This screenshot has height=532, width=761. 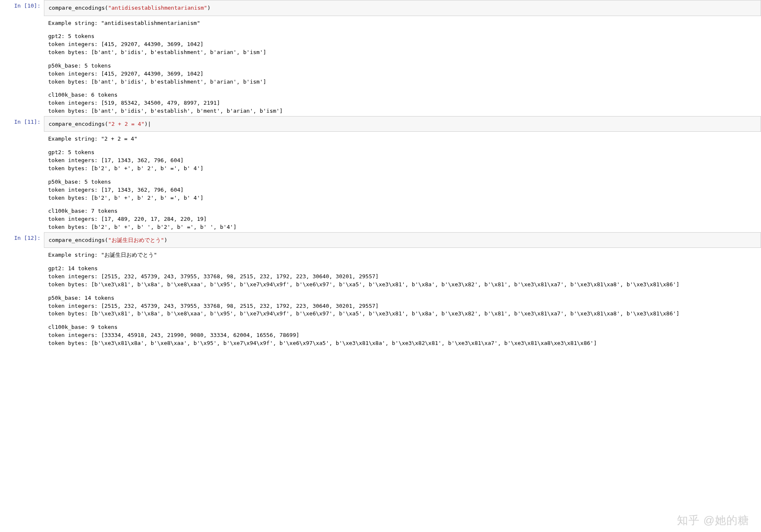 I want to click on output-line: Example string: "2 + 2 = 4", so click(x=402, y=139).